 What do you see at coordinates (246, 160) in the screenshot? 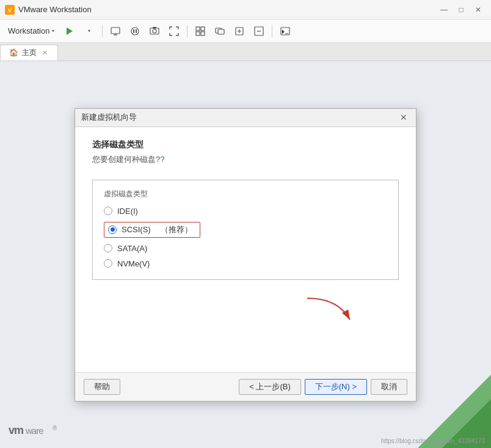
I see `dialog-subtext: 您要创建何种磁盘??` at bounding box center [246, 160].